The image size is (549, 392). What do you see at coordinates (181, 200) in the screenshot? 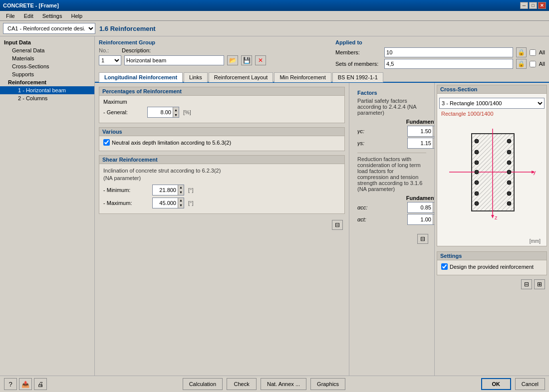
I see `shear-max-up: ▲` at bounding box center [181, 200].